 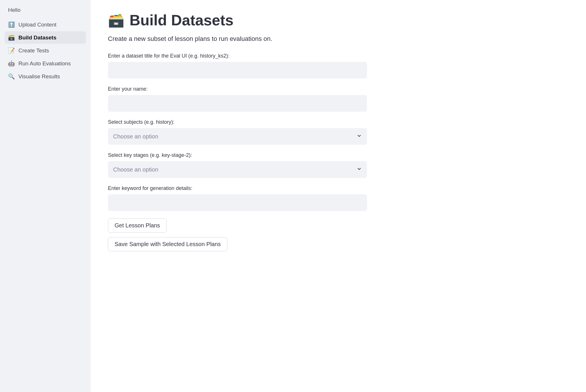 What do you see at coordinates (45, 77) in the screenshot?
I see `sidebar-item-visualise-results: 🔍 Visualise Results` at bounding box center [45, 77].